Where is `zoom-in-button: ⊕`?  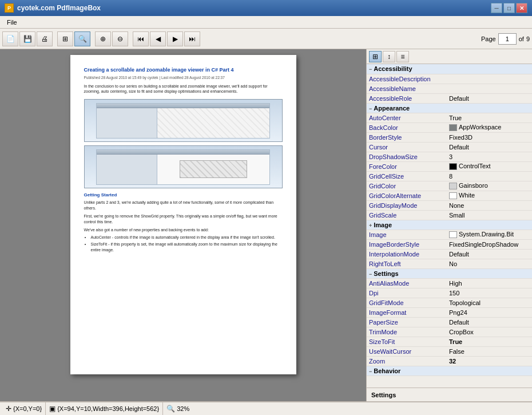
zoom-in-button: ⊕ is located at coordinates (103, 39).